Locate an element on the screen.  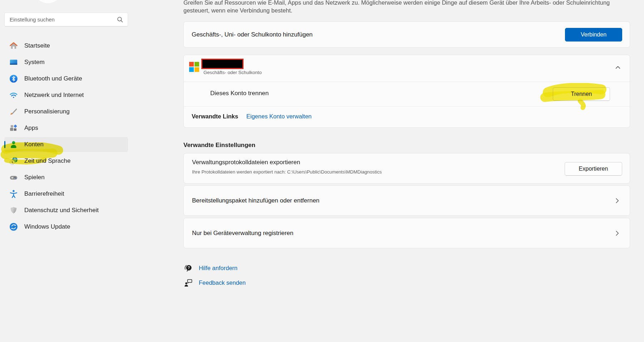
search-icon is located at coordinates (120, 20).